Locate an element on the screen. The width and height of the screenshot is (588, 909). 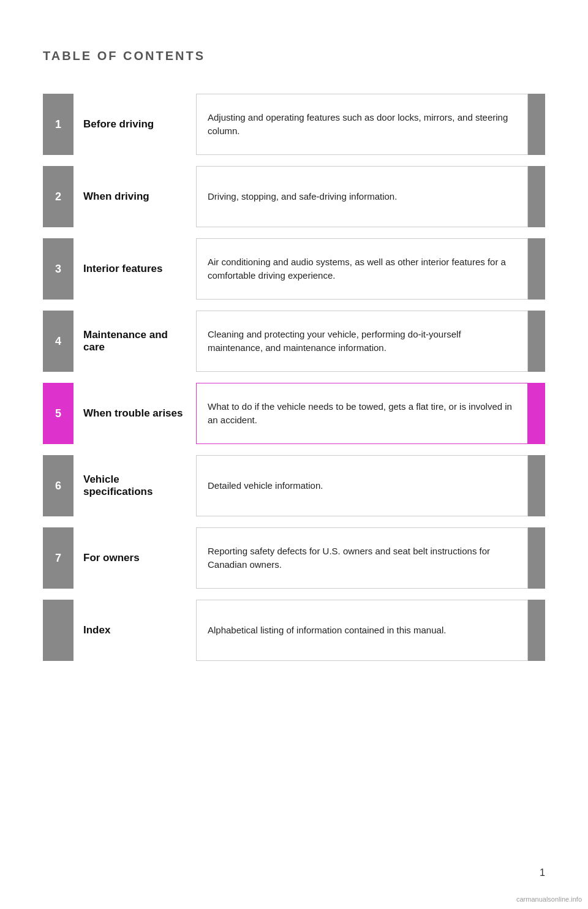
toc-entry-when-driving: 2When drivingDriving, stopping, and safe… is located at coordinates (294, 197).